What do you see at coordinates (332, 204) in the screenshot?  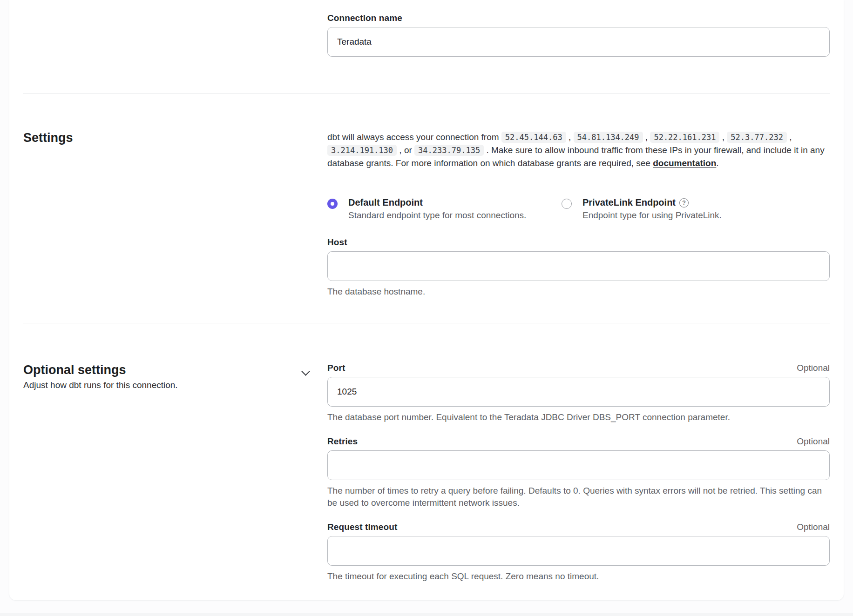 I see `radio-selected-icon` at bounding box center [332, 204].